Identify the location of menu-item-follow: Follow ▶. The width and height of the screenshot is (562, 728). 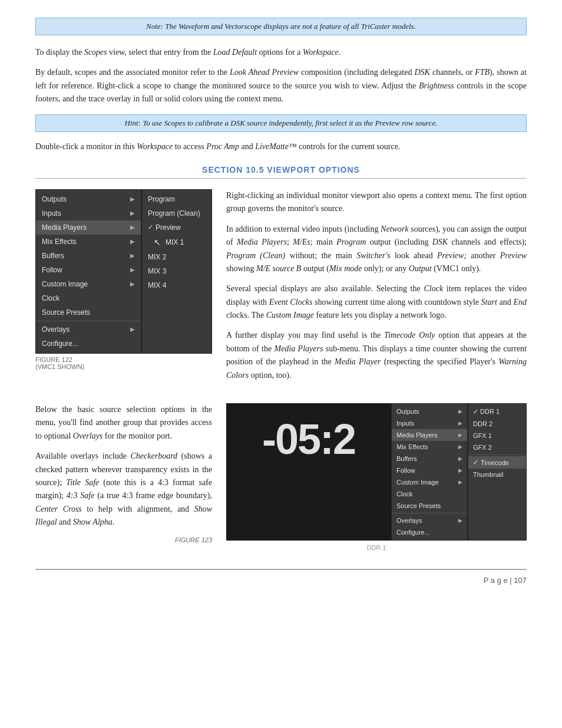
(88, 270).